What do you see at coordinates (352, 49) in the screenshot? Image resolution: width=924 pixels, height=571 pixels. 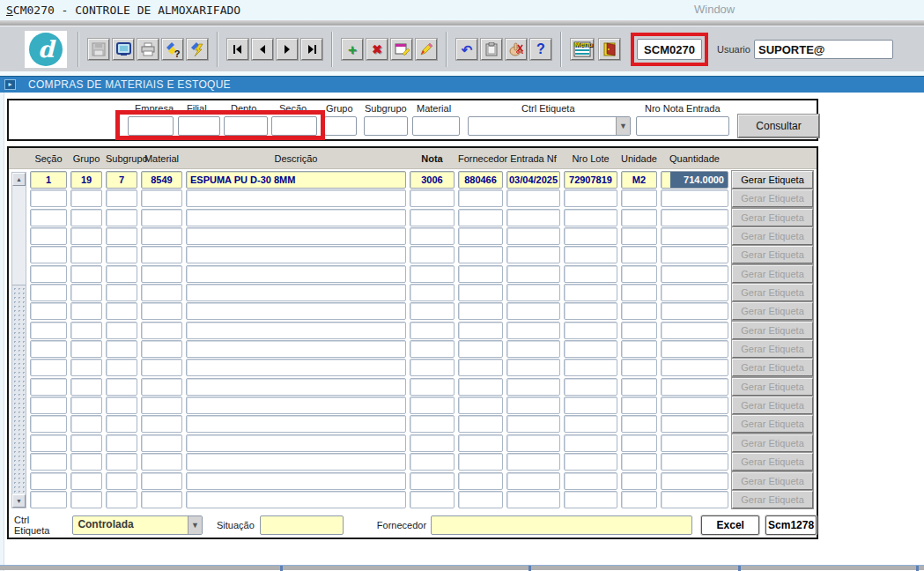 I see `insert-record-button: +` at bounding box center [352, 49].